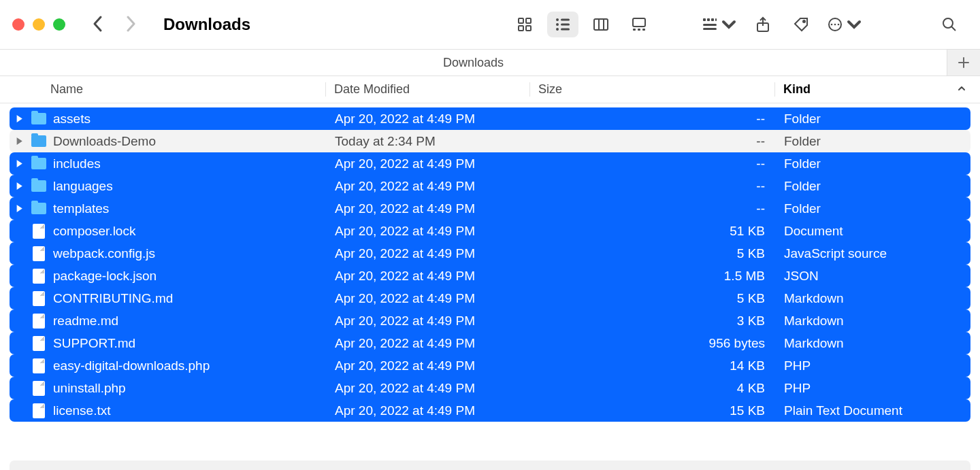 Image resolution: width=980 pixels, height=470 pixels. I want to click on column-name: Name, so click(163, 90).